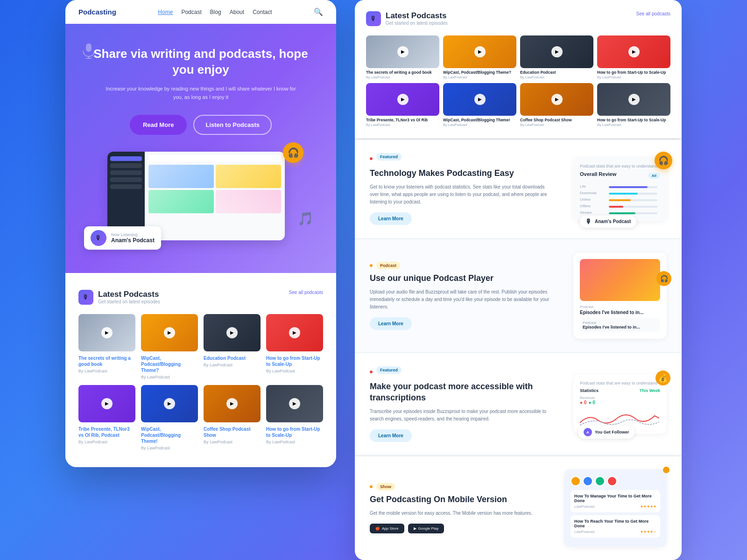  What do you see at coordinates (589, 222) in the screenshot?
I see `podcast-avatar: 🎙` at bounding box center [589, 222].